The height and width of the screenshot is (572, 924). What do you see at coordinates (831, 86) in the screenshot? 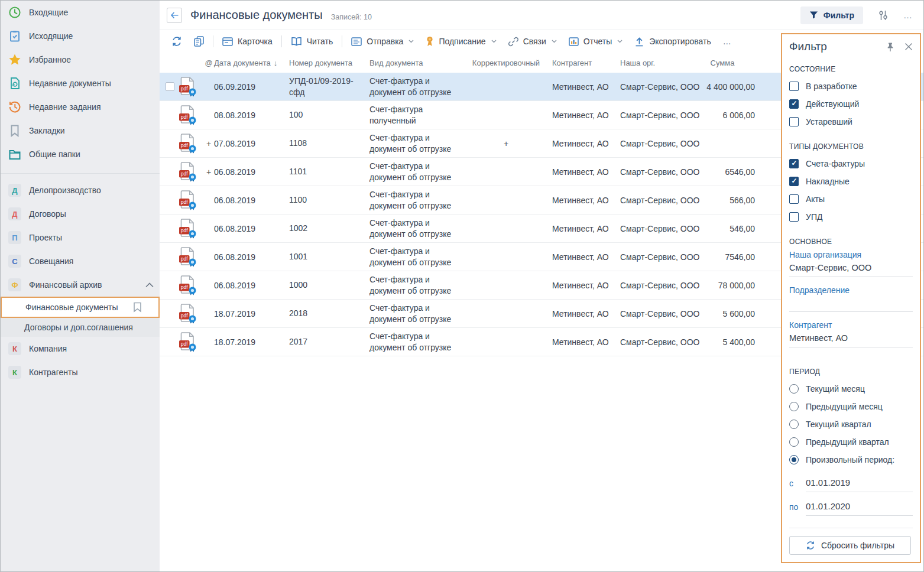
I see `checkbox-label: В разработке` at bounding box center [831, 86].